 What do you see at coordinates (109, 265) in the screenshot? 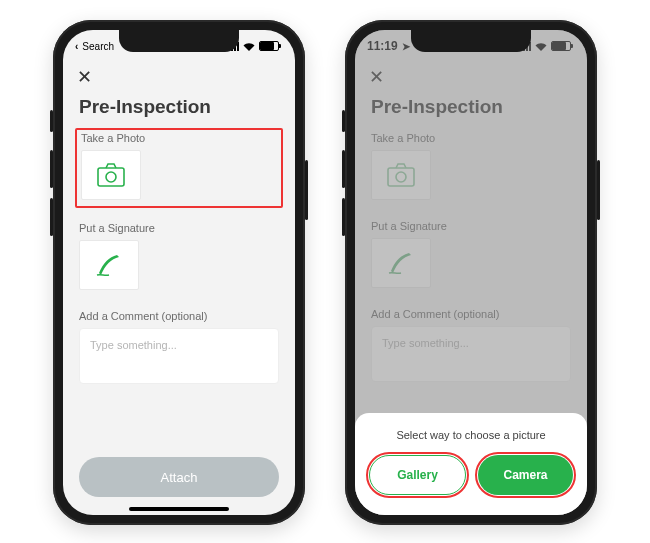
I see `signature-tile` at bounding box center [109, 265].